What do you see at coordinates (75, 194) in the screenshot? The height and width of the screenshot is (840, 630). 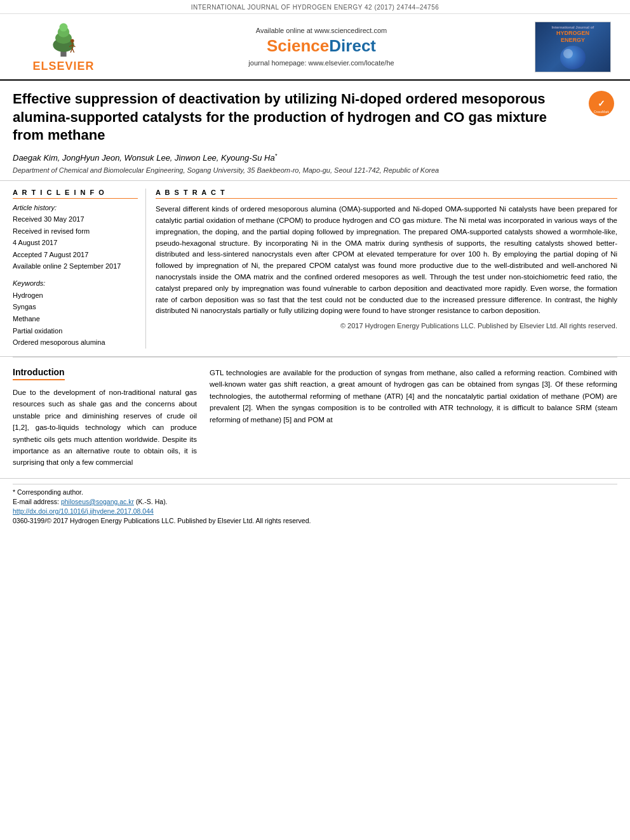 I see `article-info-heading: A R T I C L E I N F O` at bounding box center [75, 194].